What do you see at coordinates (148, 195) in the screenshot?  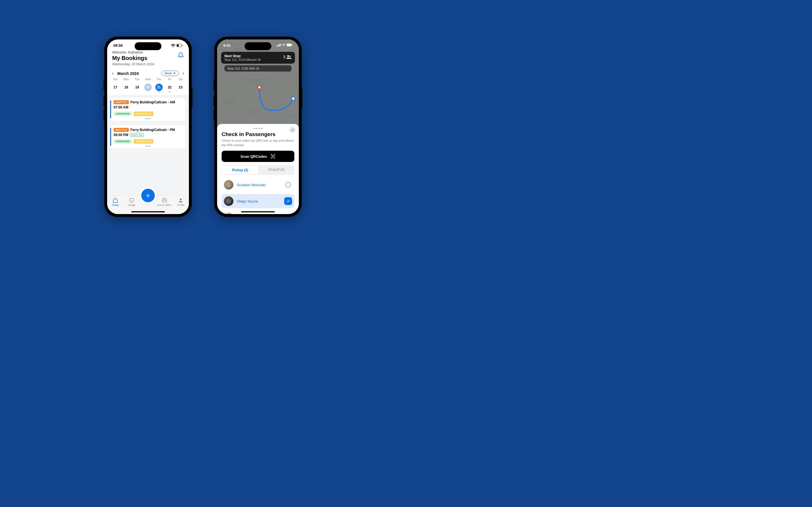 I see `fab-add: +` at bounding box center [148, 195].